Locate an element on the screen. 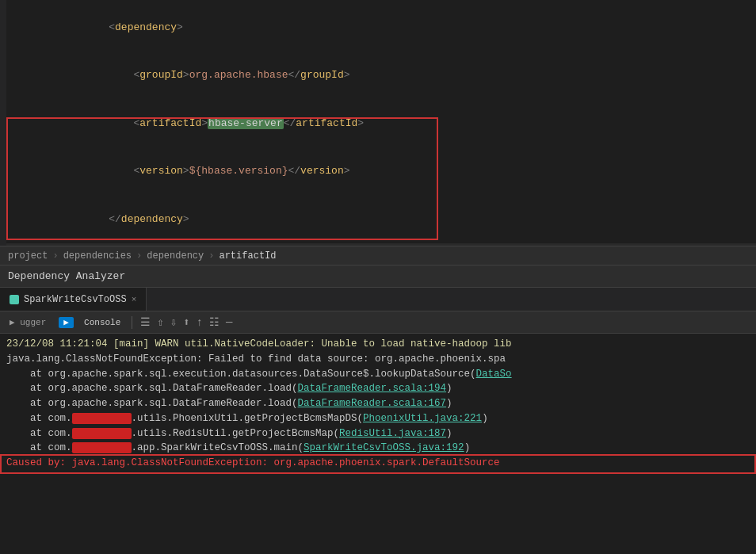 The width and height of the screenshot is (756, 554). toolbar-up2-icon: ⬆ is located at coordinates (186, 322).